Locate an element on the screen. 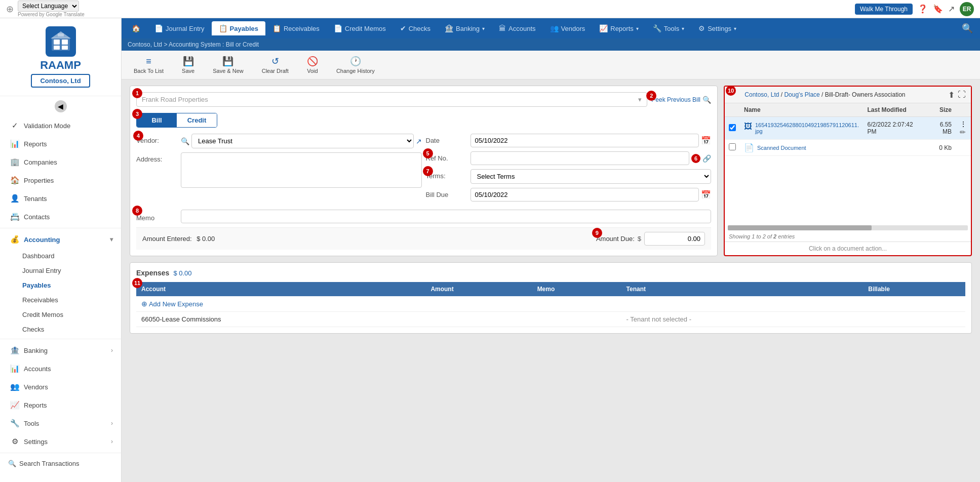  sidebar-subitem-journal-entry: Journal Entry is located at coordinates (61, 270).